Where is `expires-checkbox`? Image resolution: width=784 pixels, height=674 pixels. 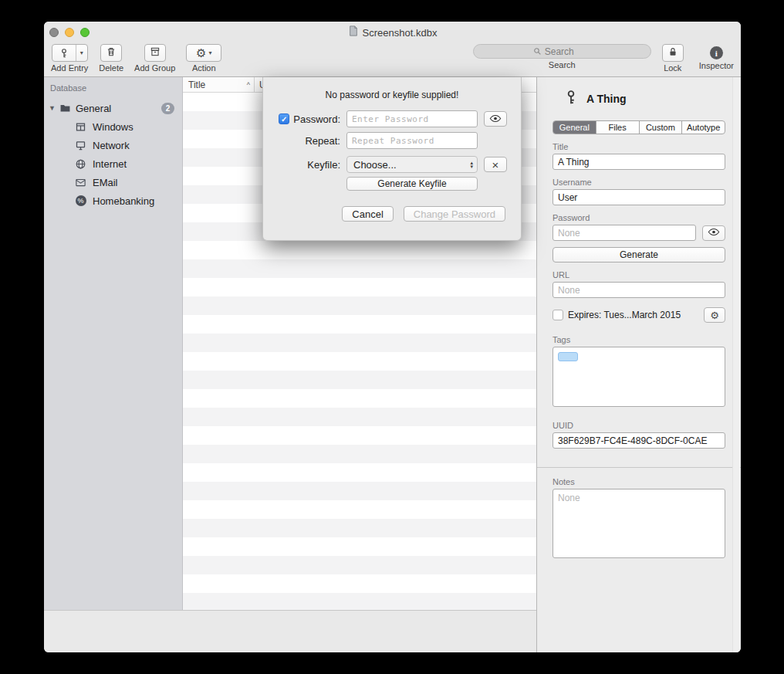 expires-checkbox is located at coordinates (558, 315).